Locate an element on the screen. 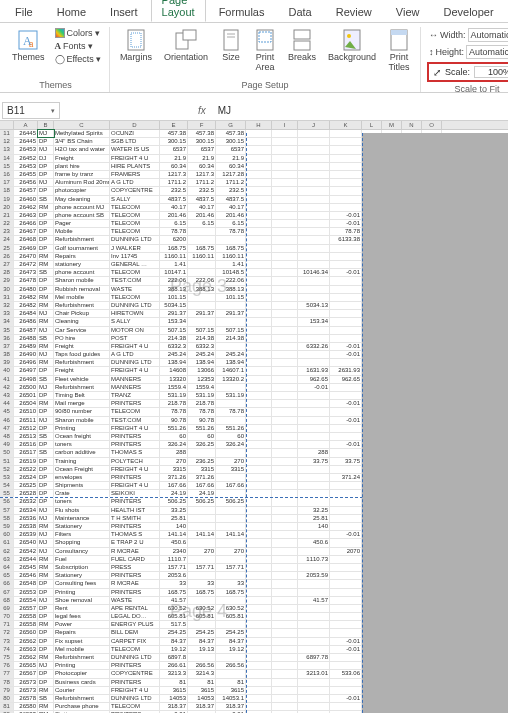  cell: 84.37 is located at coordinates (231, 642).